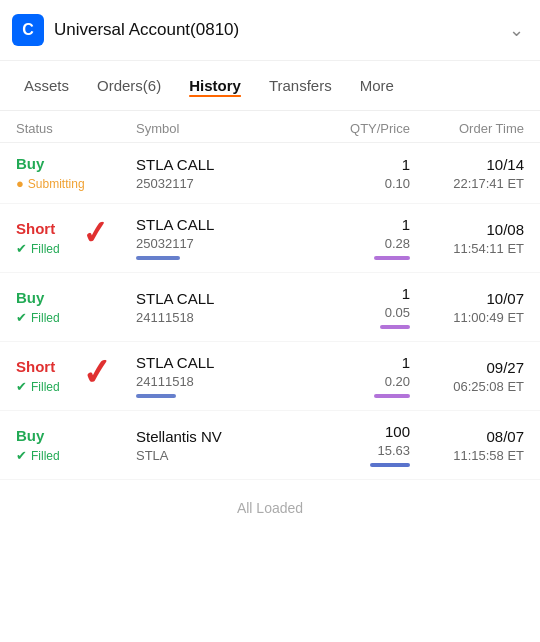 The height and width of the screenshot is (642, 540). I want to click on qty-col: 1 0.05, so click(353, 307).